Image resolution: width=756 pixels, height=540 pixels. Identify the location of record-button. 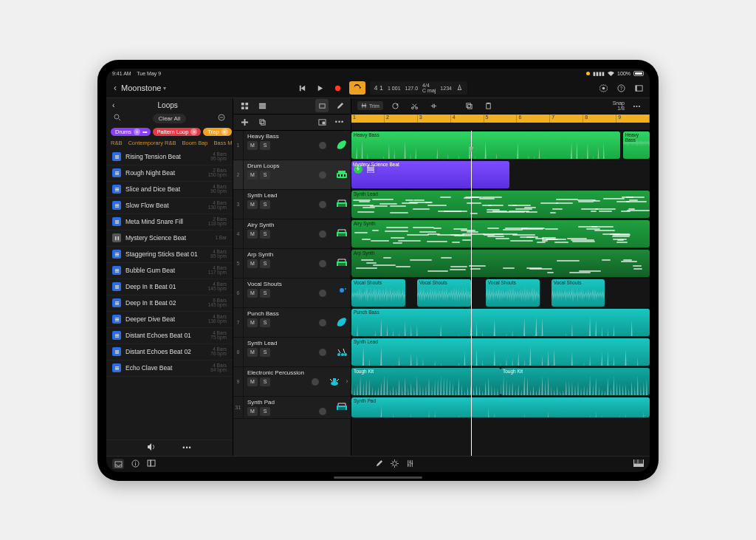
(338, 88).